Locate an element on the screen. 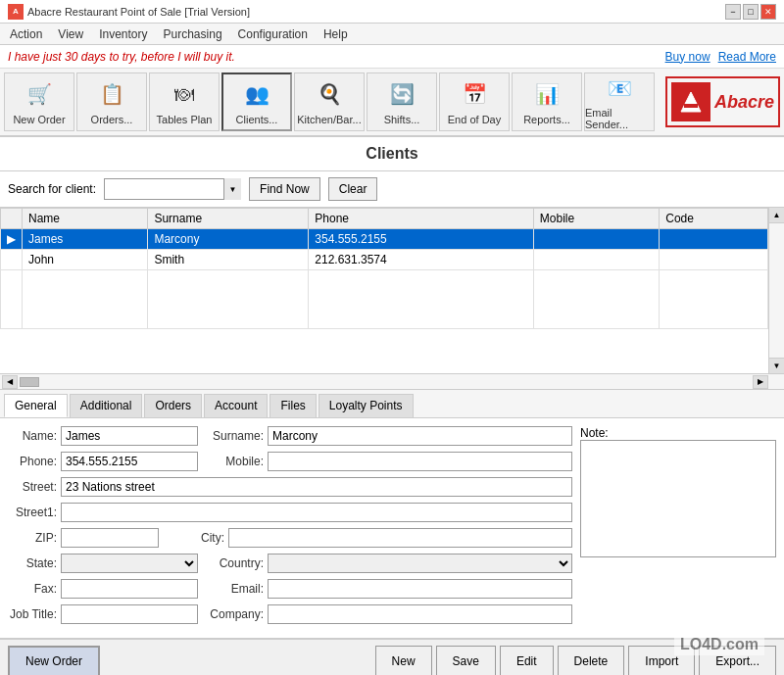 This screenshot has height=675, width=784. logo-text: Abacre is located at coordinates (745, 102).